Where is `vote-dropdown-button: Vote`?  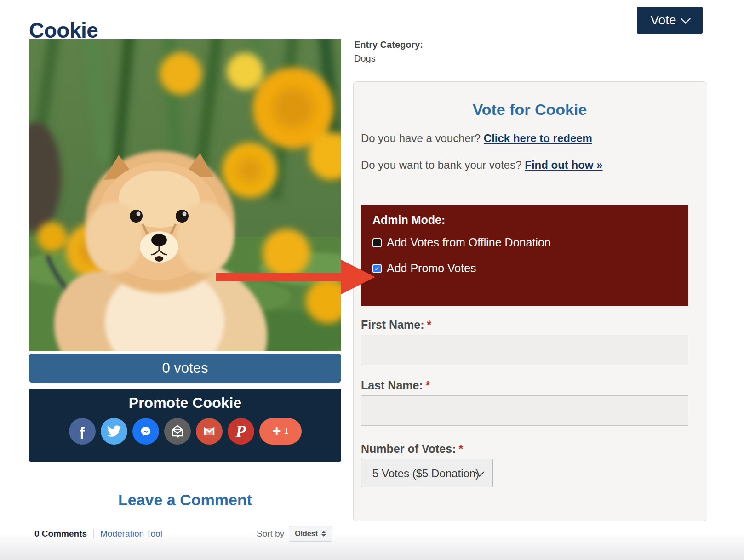 vote-dropdown-button: Vote is located at coordinates (670, 20).